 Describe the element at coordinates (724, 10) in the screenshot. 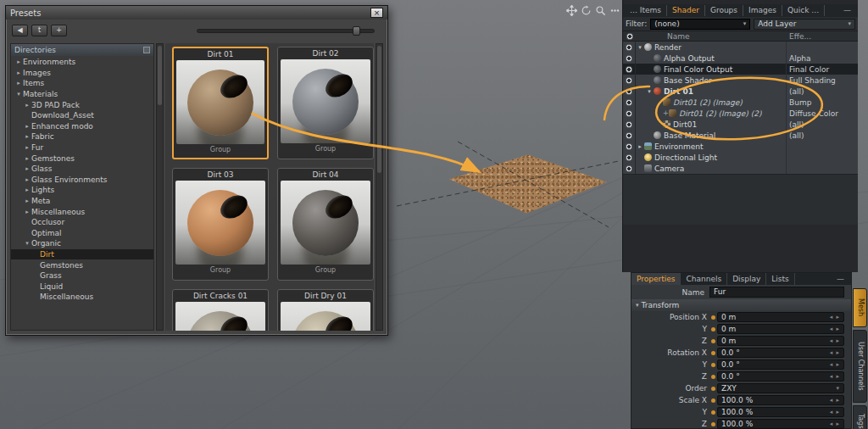

I see `tab-groups: Groups` at that location.